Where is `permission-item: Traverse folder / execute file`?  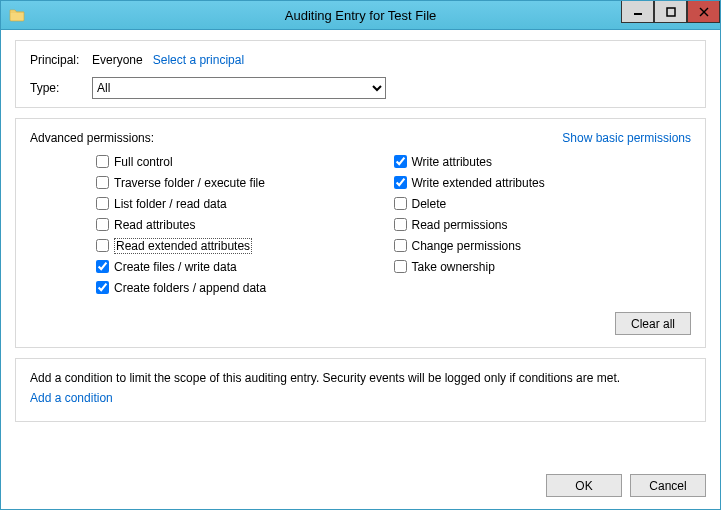
permission-item: Traverse folder / execute file is located at coordinates (245, 182).